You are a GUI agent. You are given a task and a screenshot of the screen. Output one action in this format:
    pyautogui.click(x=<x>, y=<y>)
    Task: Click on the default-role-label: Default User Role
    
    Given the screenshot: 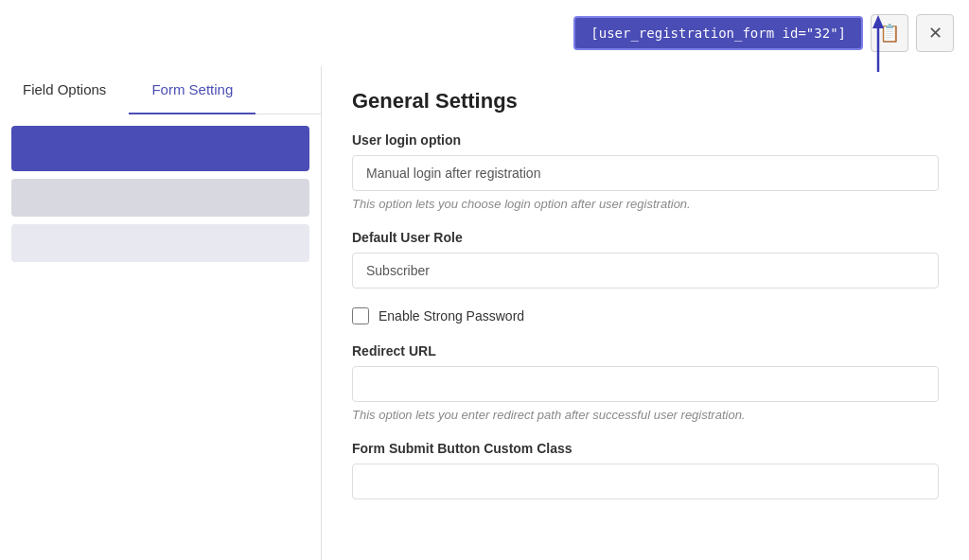 What is the action you would take?
    pyautogui.click(x=645, y=237)
    